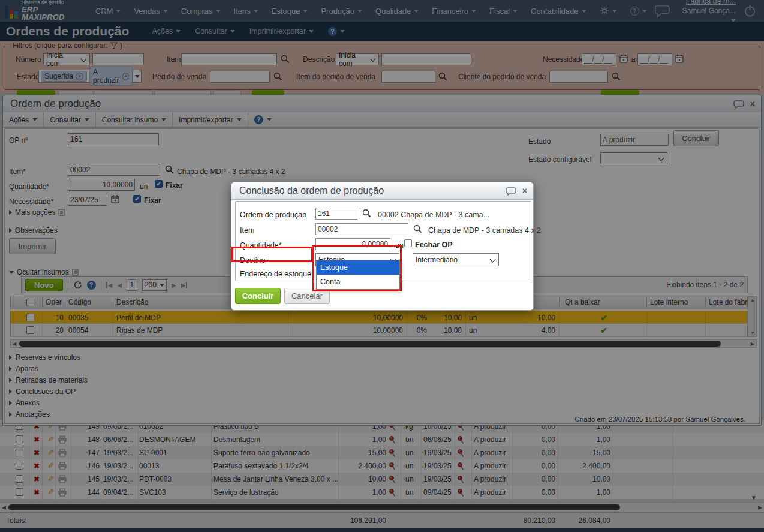 The image size is (764, 532). Describe the element at coordinates (434, 245) in the screenshot. I see `fechar-op-label: Fechar OP` at that location.